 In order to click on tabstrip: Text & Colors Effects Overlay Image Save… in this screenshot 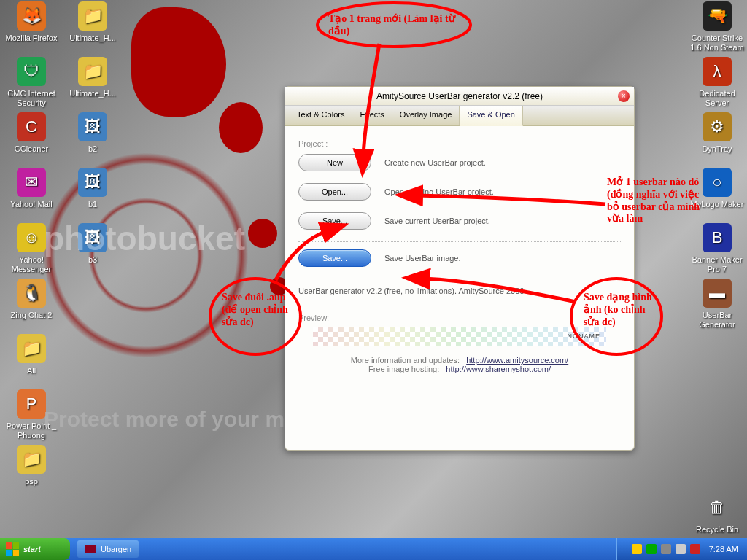, I will do `click(460, 116)`.